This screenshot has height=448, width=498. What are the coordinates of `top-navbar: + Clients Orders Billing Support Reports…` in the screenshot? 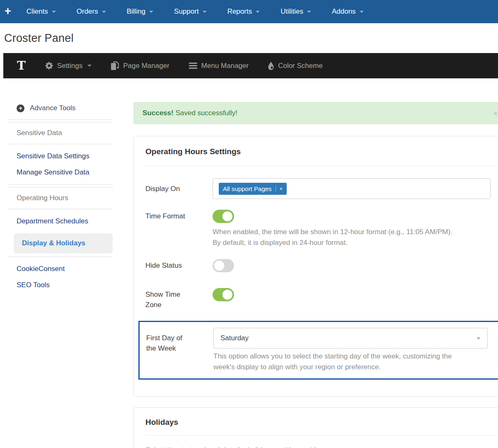 It's located at (249, 12).